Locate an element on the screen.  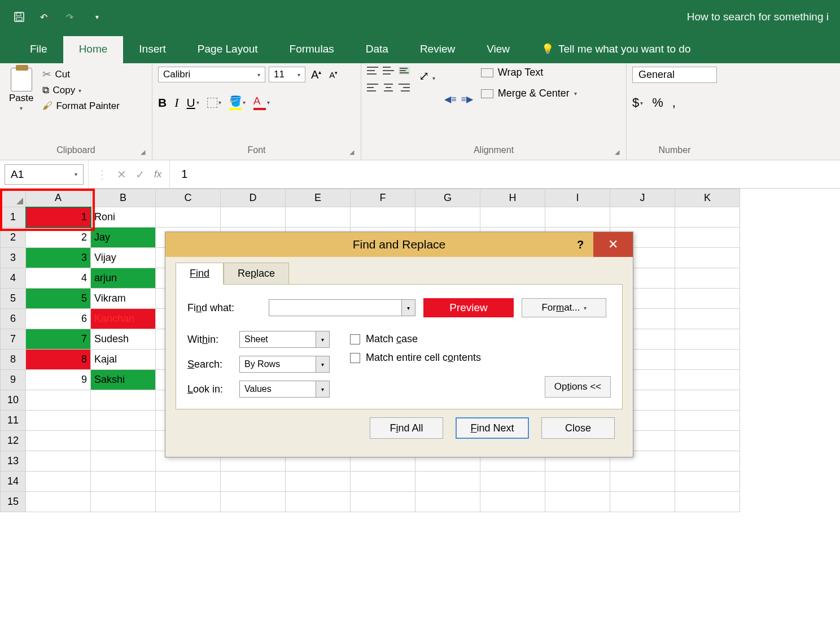
cell: Roni is located at coordinates (123, 217).